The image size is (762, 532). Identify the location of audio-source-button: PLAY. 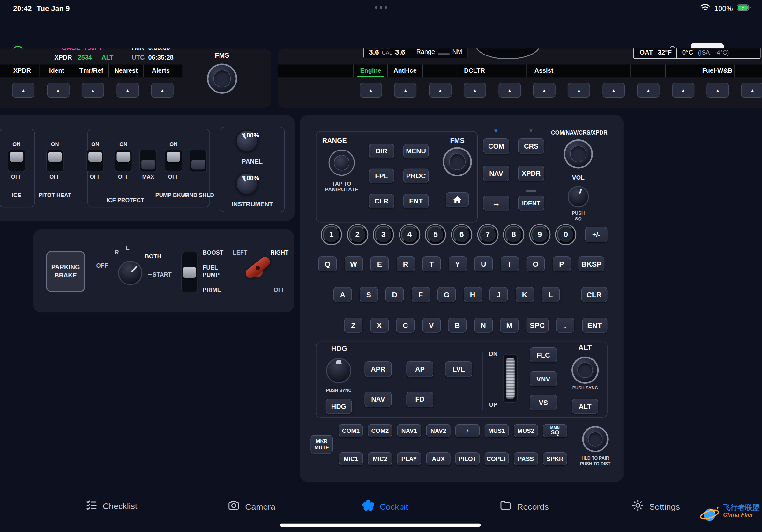
(409, 459).